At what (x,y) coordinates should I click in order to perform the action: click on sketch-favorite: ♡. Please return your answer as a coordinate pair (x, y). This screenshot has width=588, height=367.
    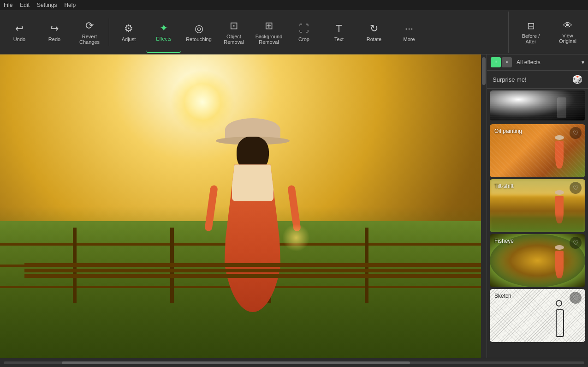
    Looking at the image, I should click on (576, 298).